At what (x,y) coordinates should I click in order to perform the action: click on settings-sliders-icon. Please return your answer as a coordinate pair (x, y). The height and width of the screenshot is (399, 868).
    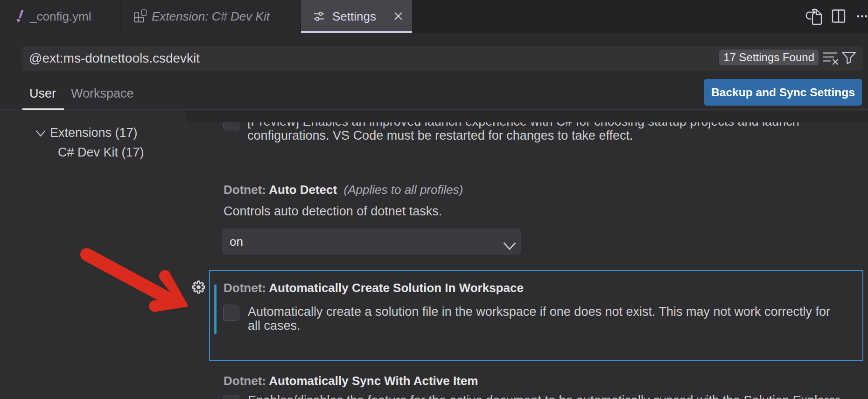
    Looking at the image, I should click on (319, 16).